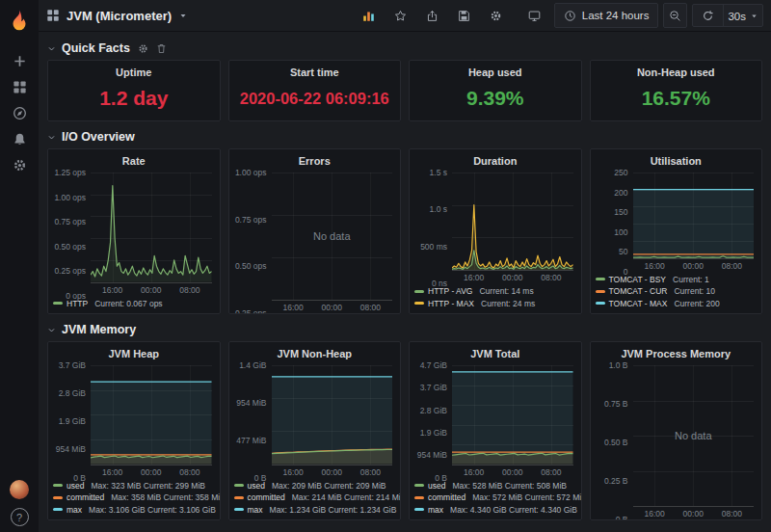 This screenshot has height=532, width=771. I want to click on panel-title: Uptime, so click(134, 71).